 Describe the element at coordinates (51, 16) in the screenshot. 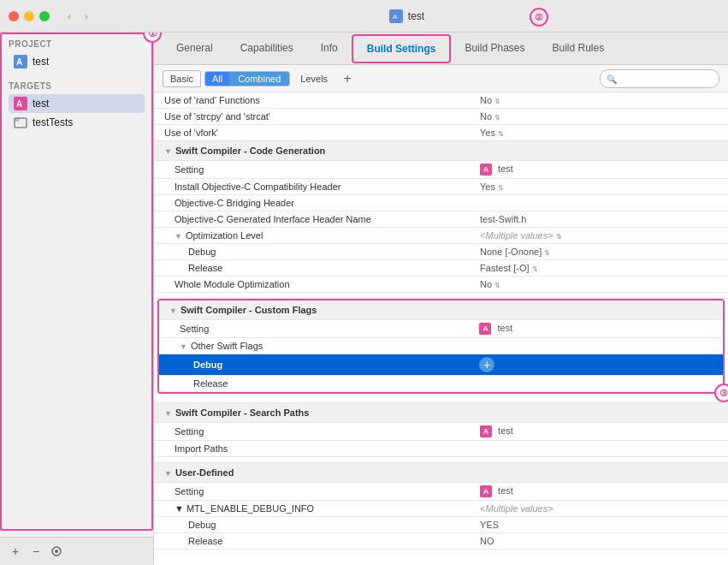

I see `title-bar-left: ‹ ›` at that location.